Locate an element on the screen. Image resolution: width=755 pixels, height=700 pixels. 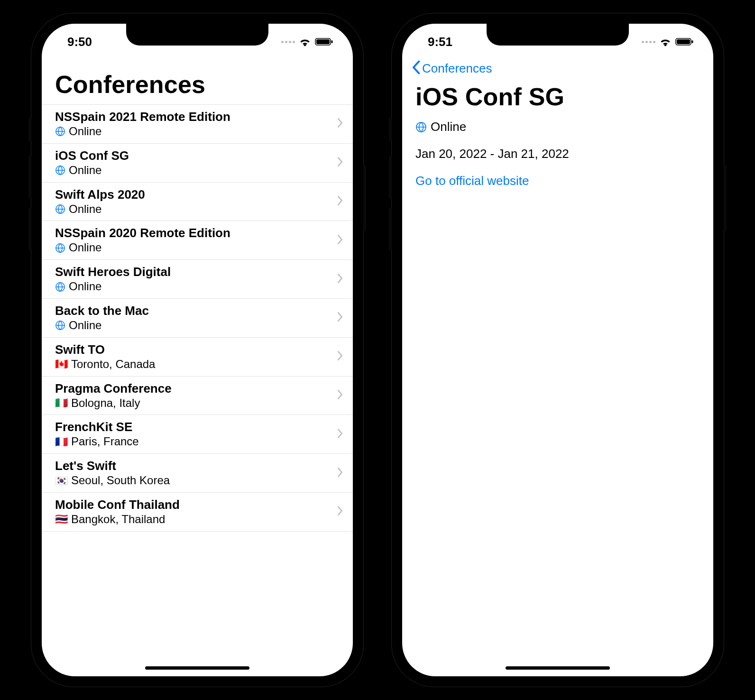
page-title: Conferences is located at coordinates (197, 81).